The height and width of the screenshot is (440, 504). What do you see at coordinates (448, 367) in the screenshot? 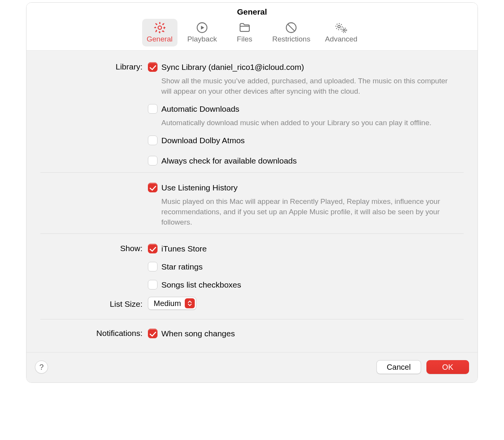
I see `ok-button: OK` at bounding box center [448, 367].